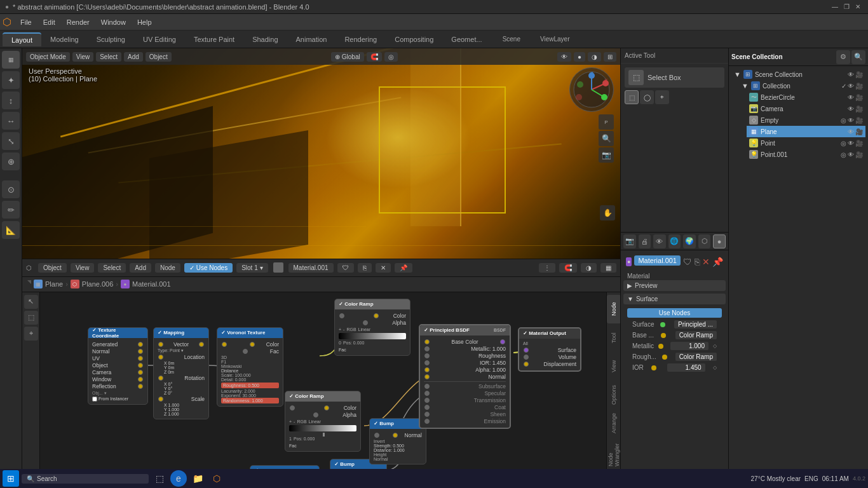  Describe the element at coordinates (632, 97) in the screenshot. I see `tool-mode-box: ⬚` at that location.